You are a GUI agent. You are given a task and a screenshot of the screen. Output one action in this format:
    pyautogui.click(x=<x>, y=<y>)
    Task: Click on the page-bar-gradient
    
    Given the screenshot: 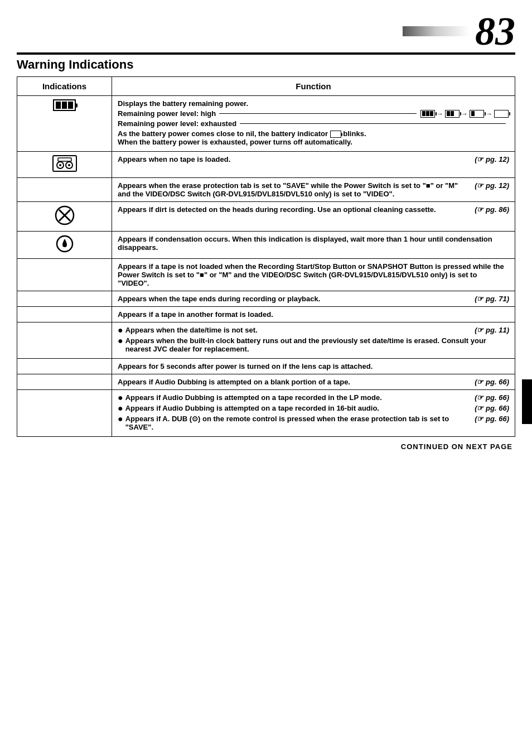 What is the action you would take?
    pyautogui.click(x=436, y=31)
    